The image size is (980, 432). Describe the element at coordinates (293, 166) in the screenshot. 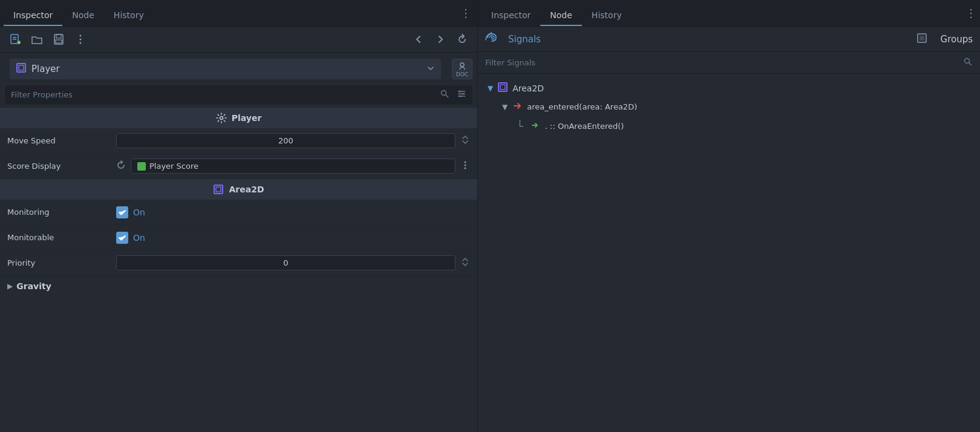

I see `score-node-badge: Player Score` at that location.